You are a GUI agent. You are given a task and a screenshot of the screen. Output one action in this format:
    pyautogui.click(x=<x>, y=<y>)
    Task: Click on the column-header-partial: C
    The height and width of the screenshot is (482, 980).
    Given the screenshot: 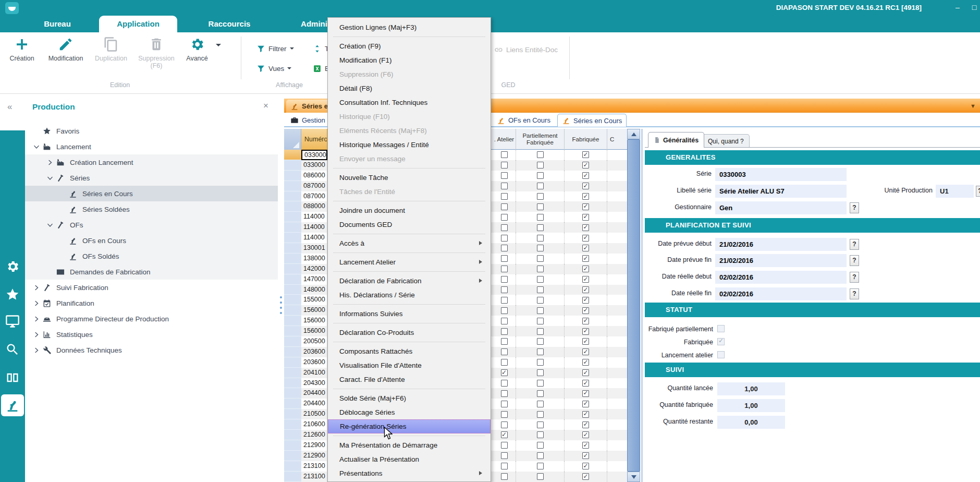 What is the action you would take?
    pyautogui.click(x=617, y=139)
    